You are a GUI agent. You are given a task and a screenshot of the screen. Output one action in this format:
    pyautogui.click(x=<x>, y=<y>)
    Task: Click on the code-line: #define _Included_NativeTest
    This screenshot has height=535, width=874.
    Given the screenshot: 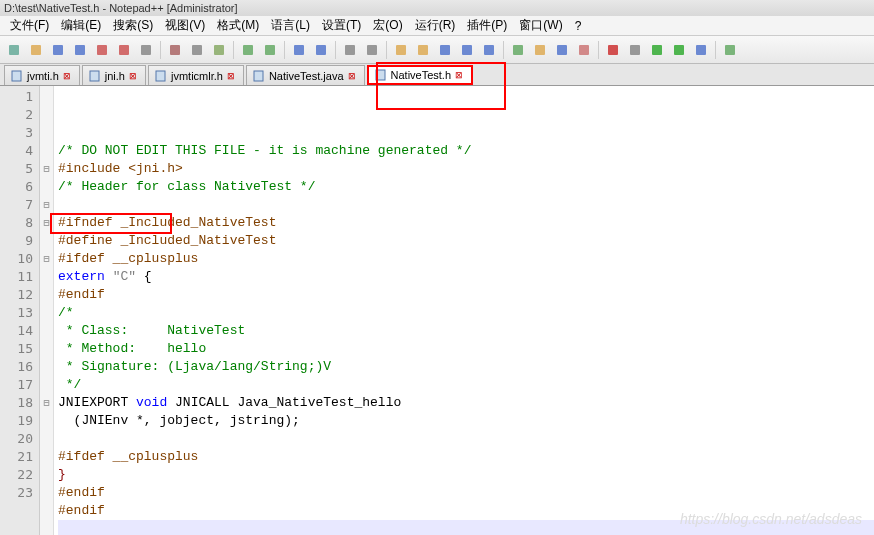 What is the action you would take?
    pyautogui.click(x=466, y=241)
    